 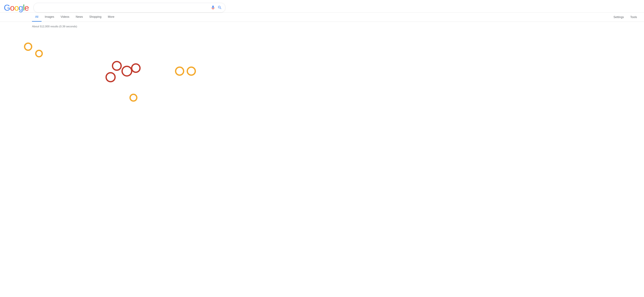 I want to click on settings-link: Settings, so click(x=618, y=17).